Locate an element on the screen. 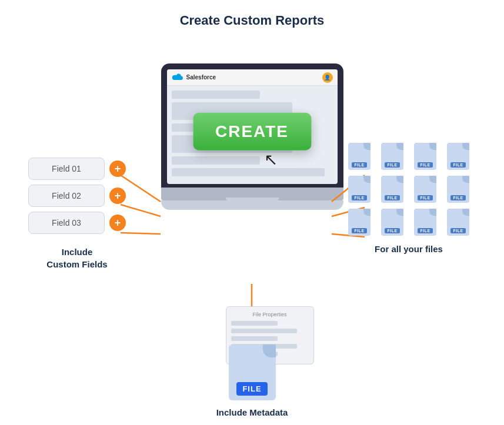 The height and width of the screenshot is (425, 504). files-caption: For all your files is located at coordinates (409, 249).